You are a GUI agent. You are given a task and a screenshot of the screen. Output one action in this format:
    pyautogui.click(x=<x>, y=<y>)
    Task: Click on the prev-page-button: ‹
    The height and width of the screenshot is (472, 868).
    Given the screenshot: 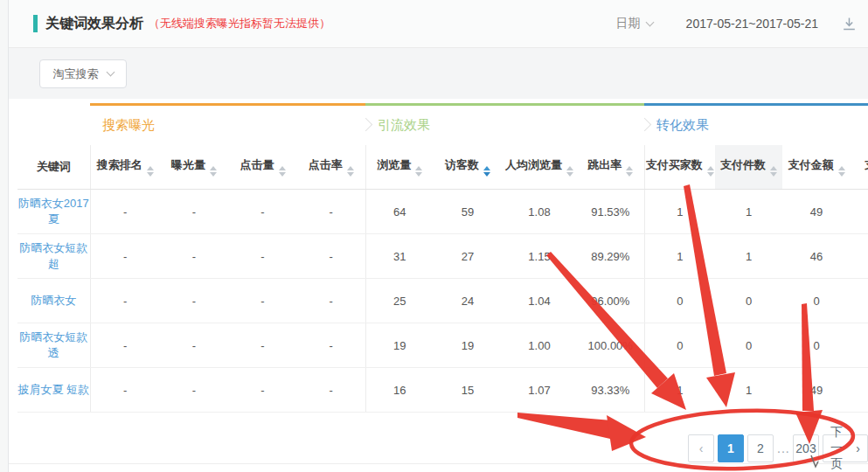 What is the action you would take?
    pyautogui.click(x=701, y=448)
    